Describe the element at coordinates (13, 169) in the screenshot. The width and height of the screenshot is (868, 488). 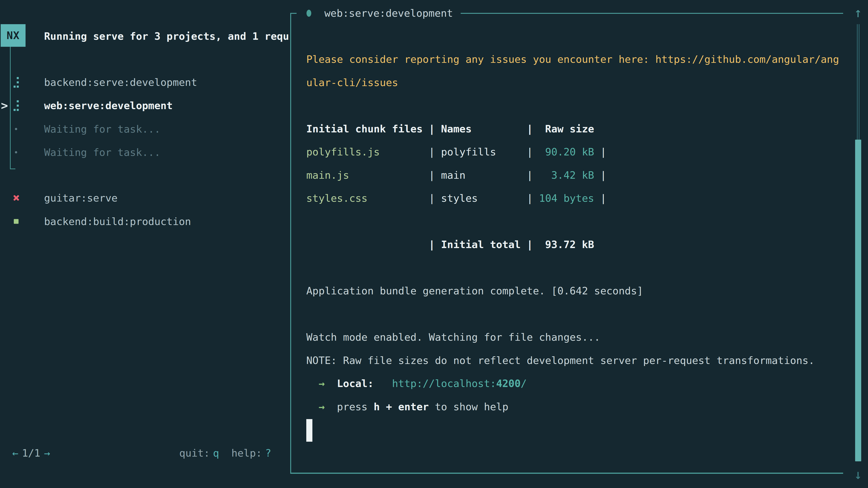
I see `task-group-bracket-foot` at that location.